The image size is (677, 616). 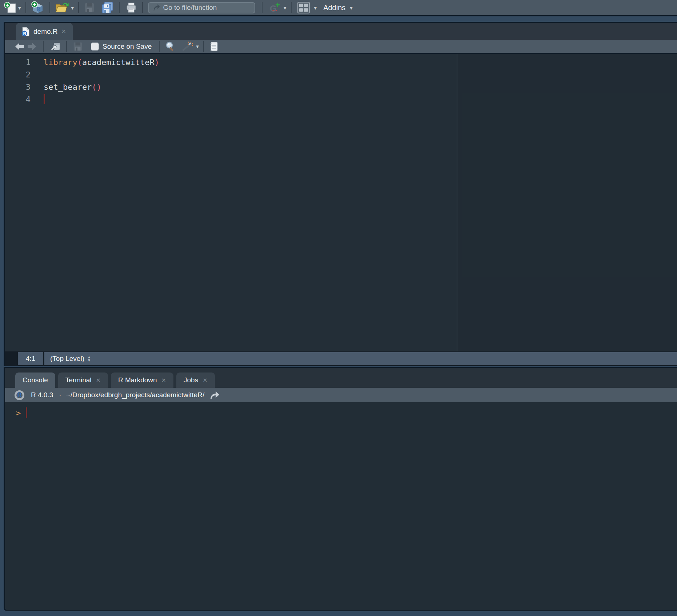 I want to click on new-file-button, so click(x=10, y=8).